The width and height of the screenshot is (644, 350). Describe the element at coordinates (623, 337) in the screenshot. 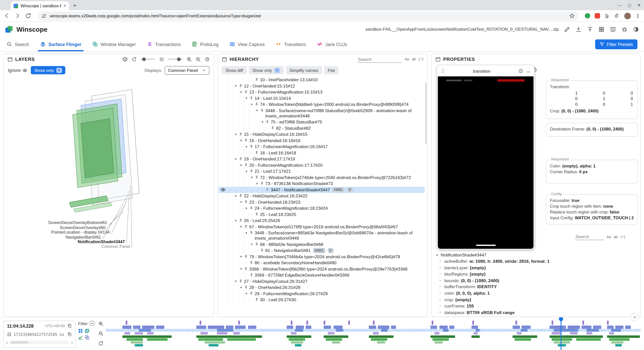

I see `timeline-block-wm-trace` at that location.